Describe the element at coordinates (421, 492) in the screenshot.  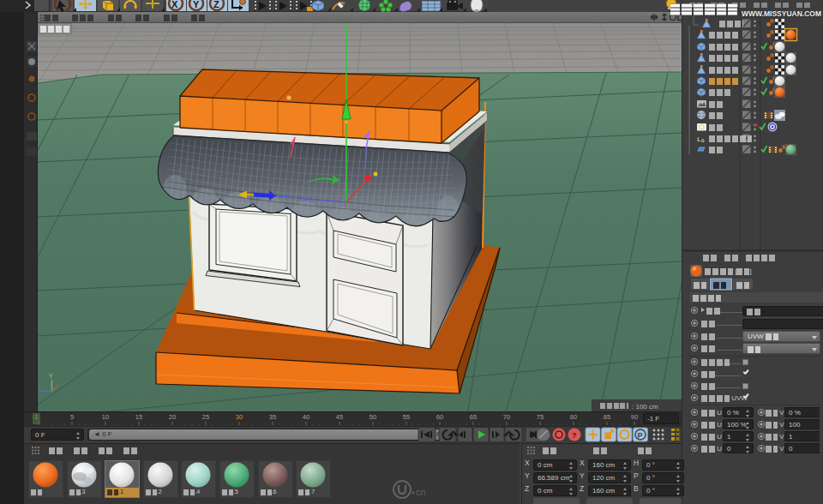
I see `svg-text: cn` at that location.